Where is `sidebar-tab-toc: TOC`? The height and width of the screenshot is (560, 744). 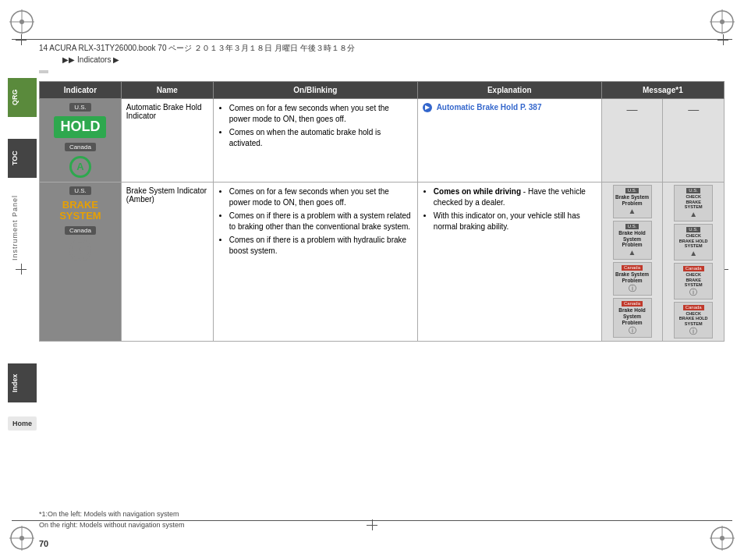 sidebar-tab-toc: TOC is located at coordinates (22, 158).